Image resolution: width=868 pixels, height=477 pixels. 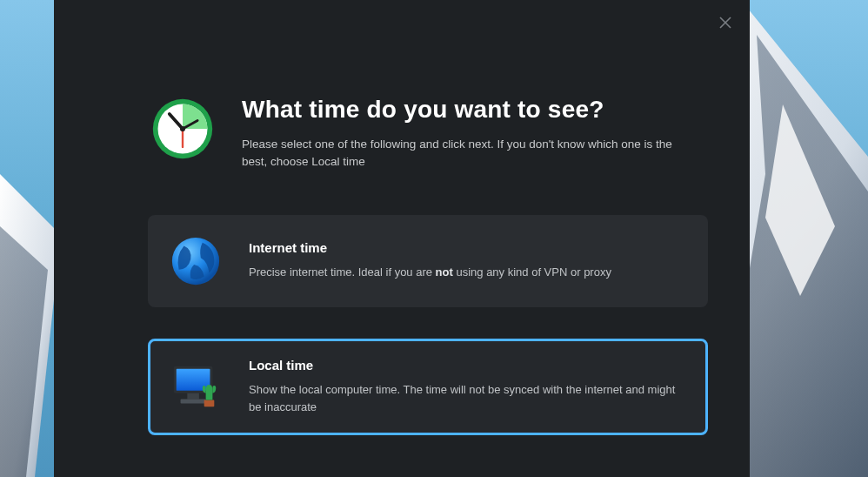 What do you see at coordinates (726, 24) in the screenshot?
I see `close-button` at bounding box center [726, 24].